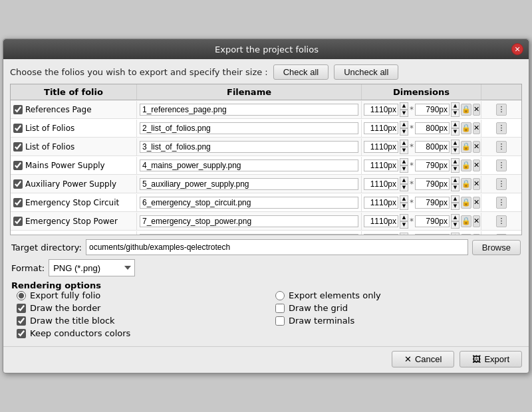 Image resolution: width=532 pixels, height=412 pixels. Describe the element at coordinates (280, 296) in the screenshot. I see `export-elements-radio` at that location.